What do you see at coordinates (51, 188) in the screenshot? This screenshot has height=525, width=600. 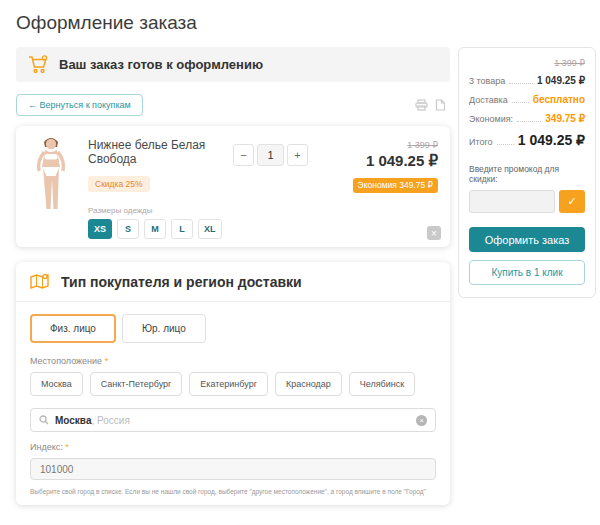 I see `product-image` at bounding box center [51, 188].